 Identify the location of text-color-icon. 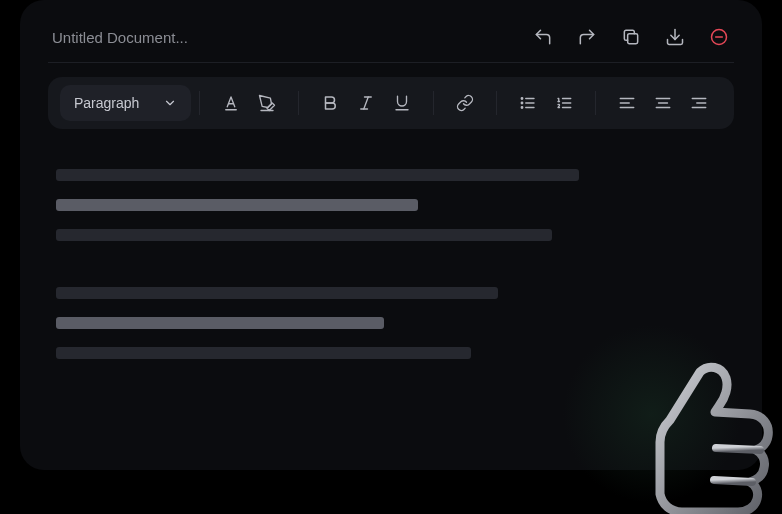
(231, 103).